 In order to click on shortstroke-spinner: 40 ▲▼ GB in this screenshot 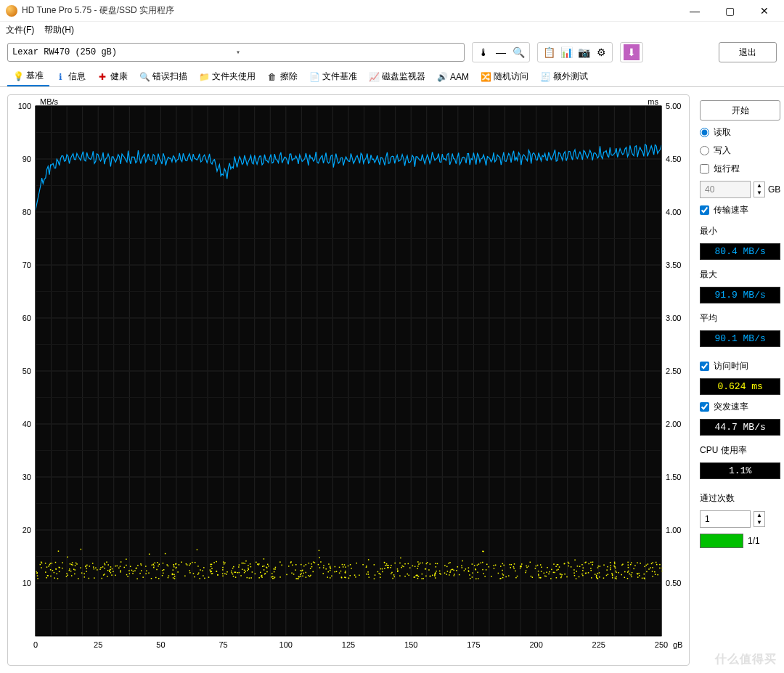, I will do `click(740, 189)`.